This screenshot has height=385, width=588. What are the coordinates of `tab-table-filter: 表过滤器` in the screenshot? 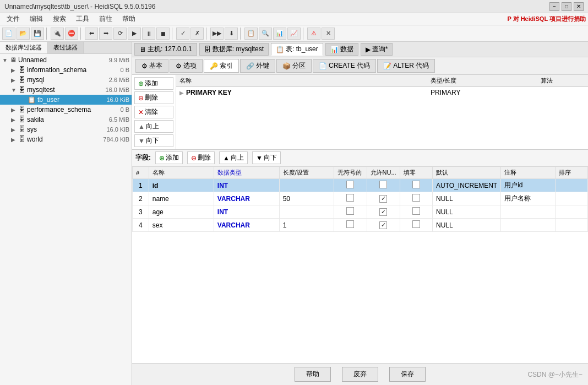 It's located at (66, 47).